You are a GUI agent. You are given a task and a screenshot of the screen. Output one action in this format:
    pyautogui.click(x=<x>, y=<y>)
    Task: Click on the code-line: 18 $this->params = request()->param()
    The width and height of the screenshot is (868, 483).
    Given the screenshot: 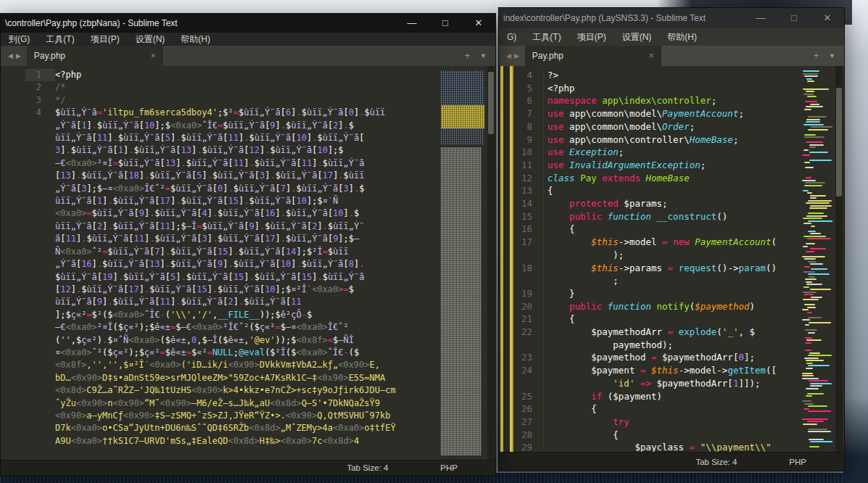 What is the action you would take?
    pyautogui.click(x=656, y=268)
    